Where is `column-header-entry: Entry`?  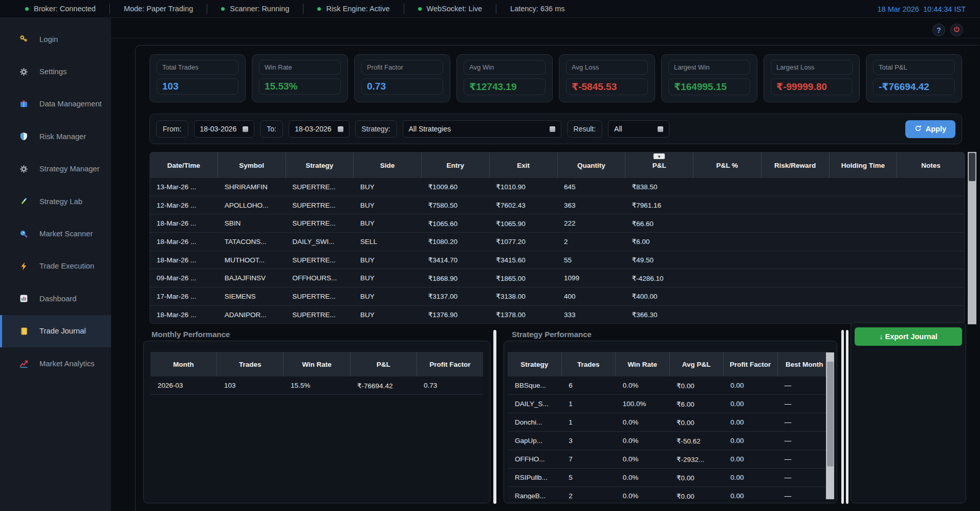
column-header-entry: Entry is located at coordinates (455, 165).